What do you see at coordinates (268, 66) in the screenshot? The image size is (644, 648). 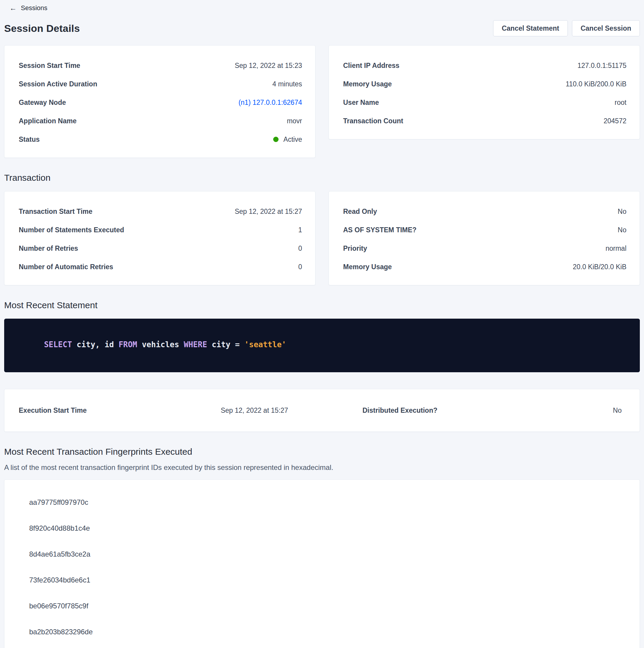 I see `session-start-time-value: Sep 12, 2022 at 15:23` at bounding box center [268, 66].